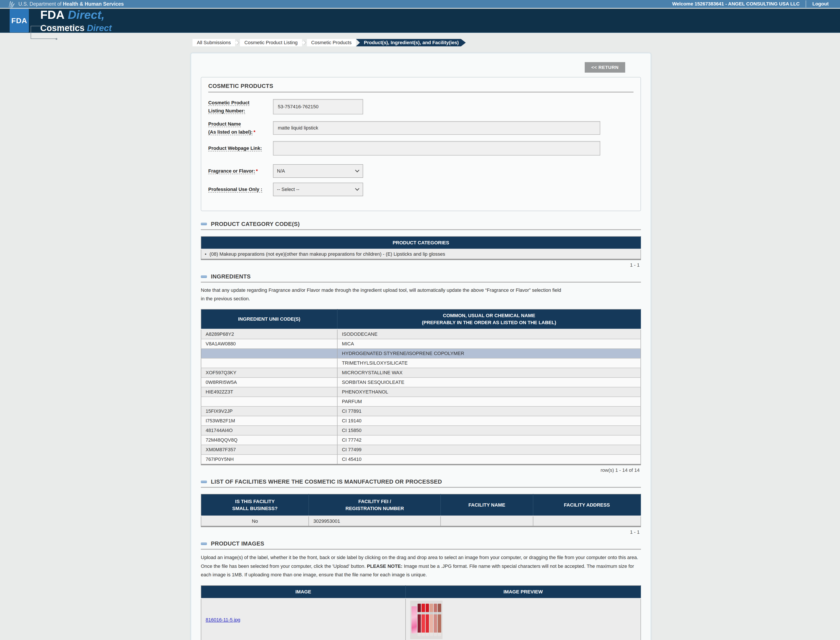  I want to click on unii-column-header: INGREDIENT UNII CODE(S), so click(269, 319).